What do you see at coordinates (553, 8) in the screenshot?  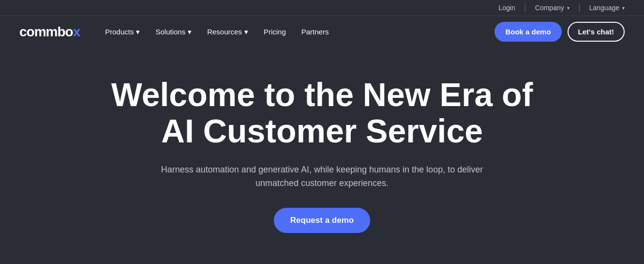 I see `company-menu: Company ▾` at bounding box center [553, 8].